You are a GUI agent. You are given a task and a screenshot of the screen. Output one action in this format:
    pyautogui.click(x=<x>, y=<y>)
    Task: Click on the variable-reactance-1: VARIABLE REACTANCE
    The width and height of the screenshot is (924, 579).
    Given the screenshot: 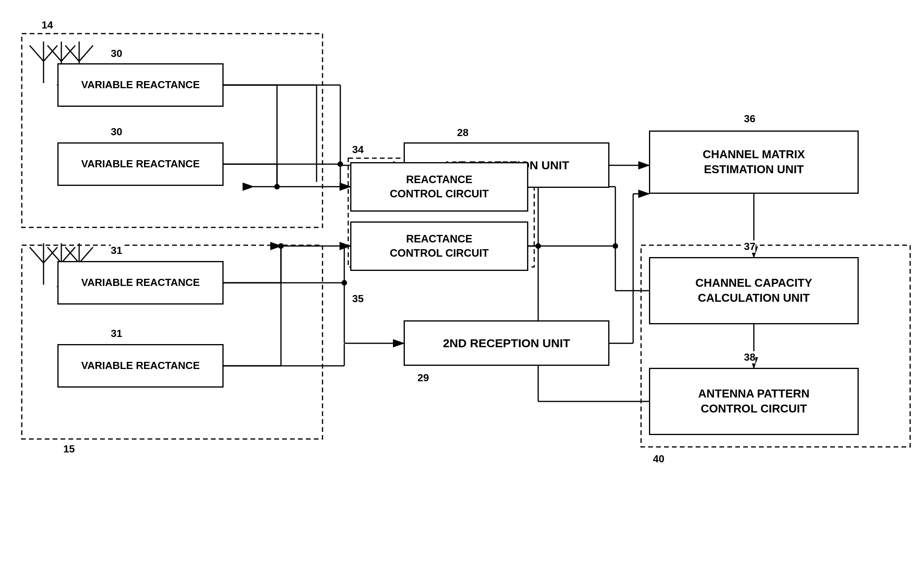 What is the action you would take?
    pyautogui.click(x=140, y=85)
    